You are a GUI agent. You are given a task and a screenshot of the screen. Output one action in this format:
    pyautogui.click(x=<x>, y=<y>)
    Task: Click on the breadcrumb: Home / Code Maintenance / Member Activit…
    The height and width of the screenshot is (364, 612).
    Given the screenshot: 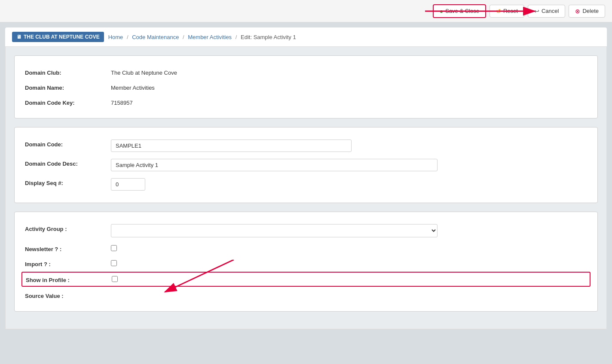 What is the action you would take?
    pyautogui.click(x=202, y=37)
    